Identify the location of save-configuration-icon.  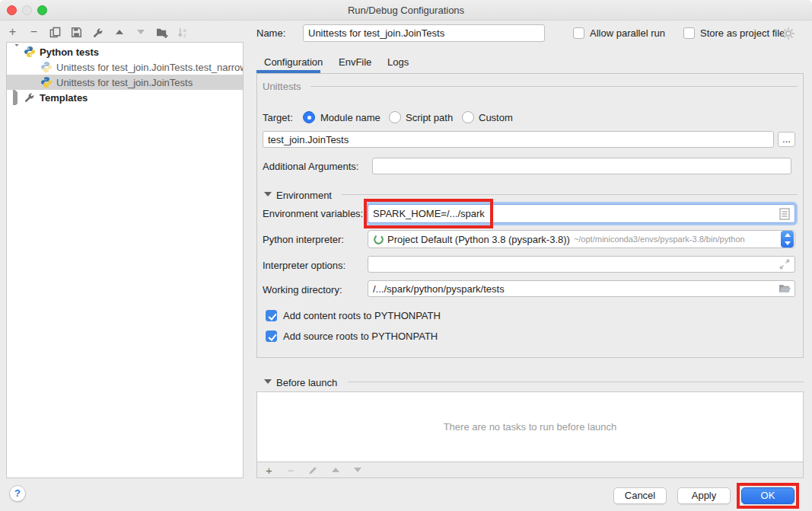
(76, 32).